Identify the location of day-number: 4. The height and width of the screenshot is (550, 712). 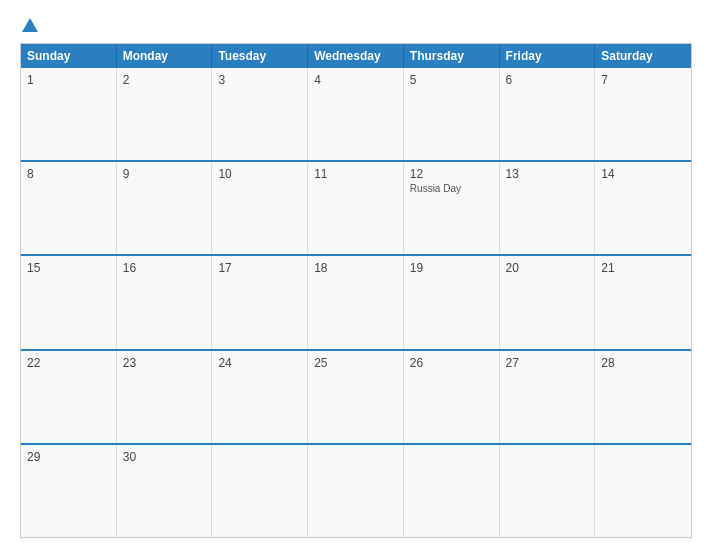
(356, 80).